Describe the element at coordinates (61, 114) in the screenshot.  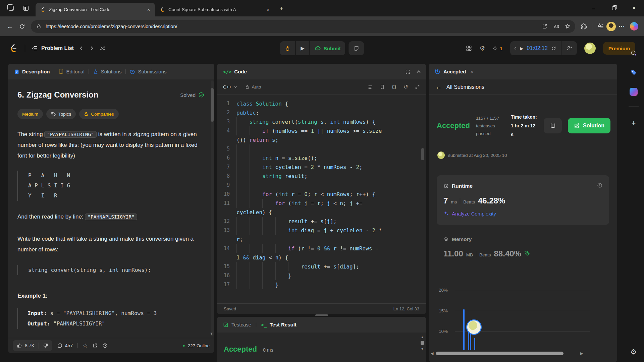
I see `topics-badge: Topics` at that location.